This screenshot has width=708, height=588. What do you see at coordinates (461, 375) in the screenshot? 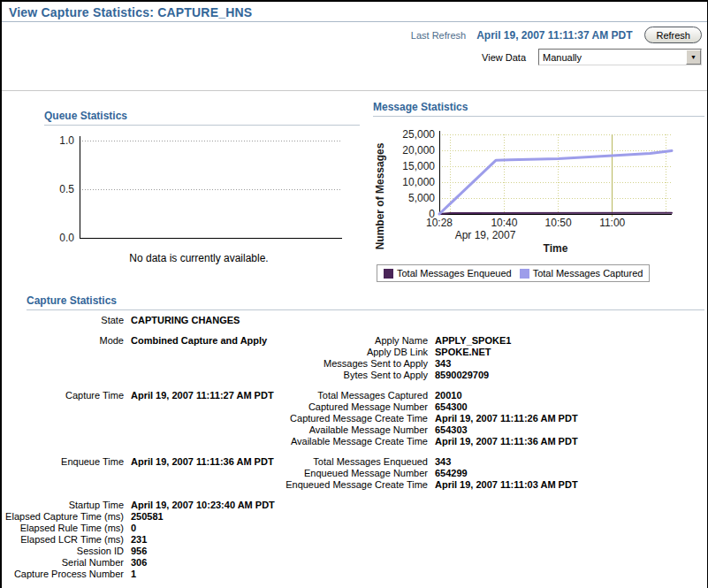
I see `stat-value: 8590029709` at bounding box center [461, 375].